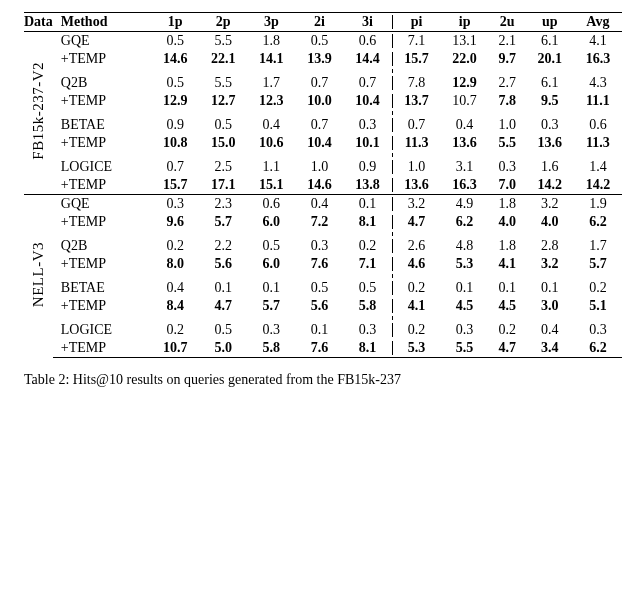  I want to click on value-cell: 0.4, so click(550, 330).